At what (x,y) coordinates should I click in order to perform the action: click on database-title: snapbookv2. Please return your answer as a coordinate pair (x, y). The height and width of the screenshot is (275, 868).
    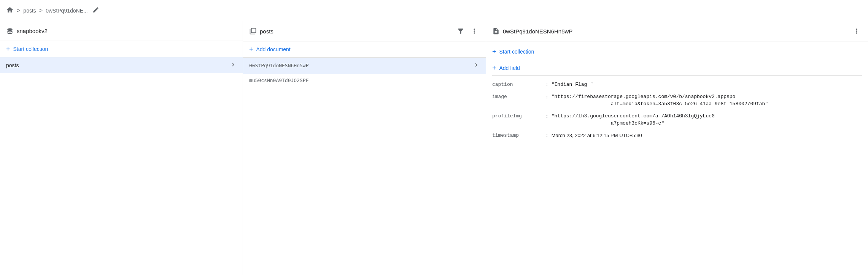
    Looking at the image, I should click on (127, 31).